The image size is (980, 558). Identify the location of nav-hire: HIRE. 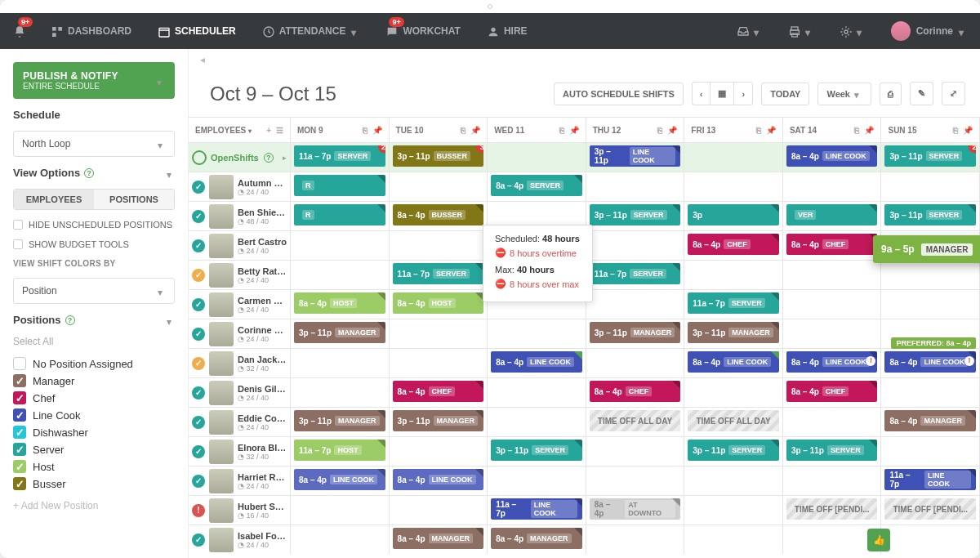
(507, 31).